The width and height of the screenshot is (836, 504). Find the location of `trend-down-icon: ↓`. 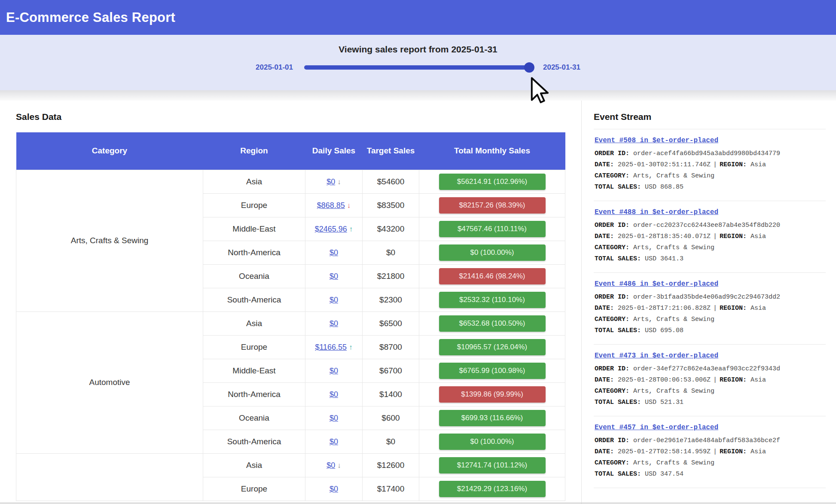

trend-down-icon: ↓ is located at coordinates (339, 182).